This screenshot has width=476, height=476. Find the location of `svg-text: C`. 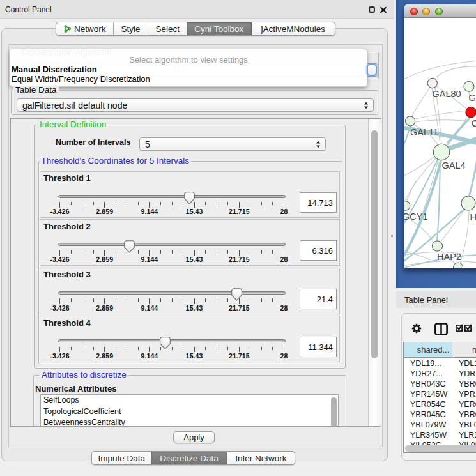

svg-text: C is located at coordinates (474, 123).